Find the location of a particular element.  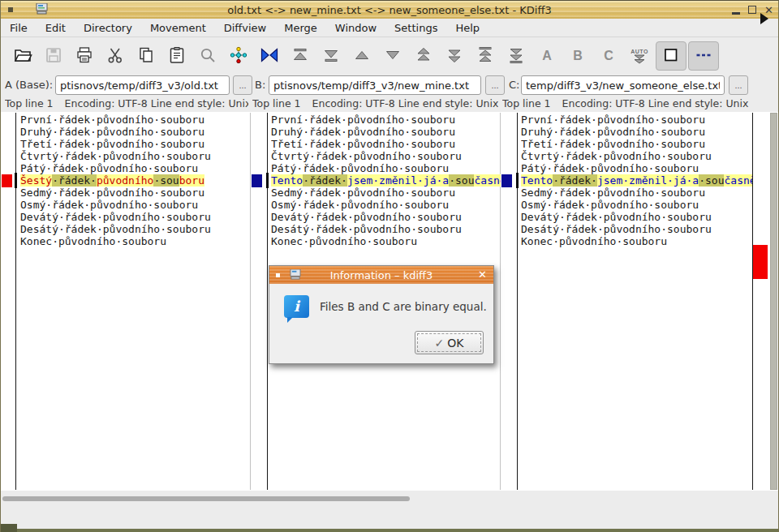

dialog-title: Information – kdiff3 is located at coordinates (381, 276).